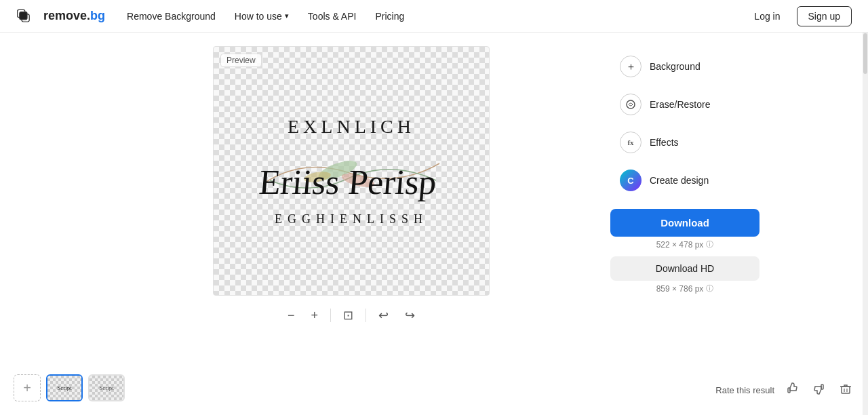  Describe the element at coordinates (792, 391) in the screenshot. I see `thumbs-up-button` at that location.